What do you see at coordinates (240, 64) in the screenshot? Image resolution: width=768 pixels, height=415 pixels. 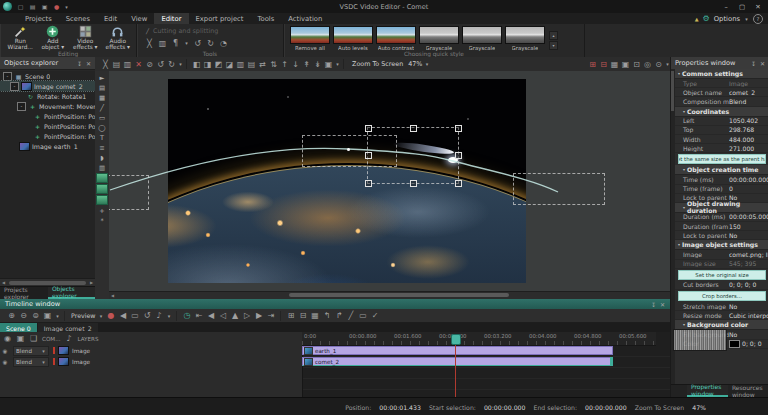 I see `center-h-icon: ▥` at bounding box center [240, 64].